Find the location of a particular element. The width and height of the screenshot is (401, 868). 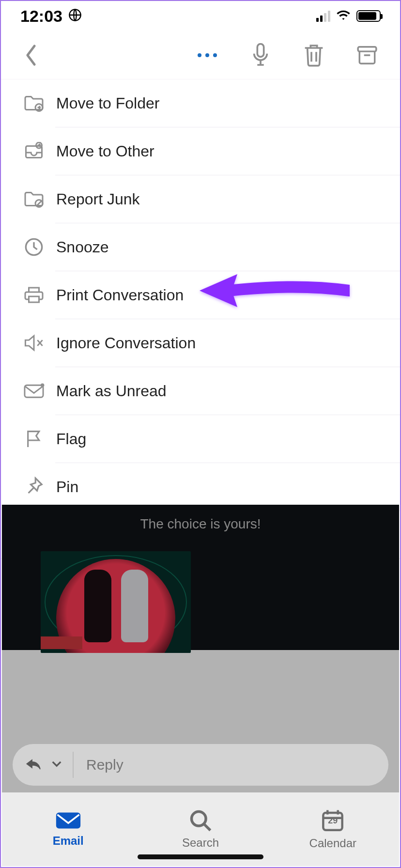

flag-icon is located at coordinates (34, 439).